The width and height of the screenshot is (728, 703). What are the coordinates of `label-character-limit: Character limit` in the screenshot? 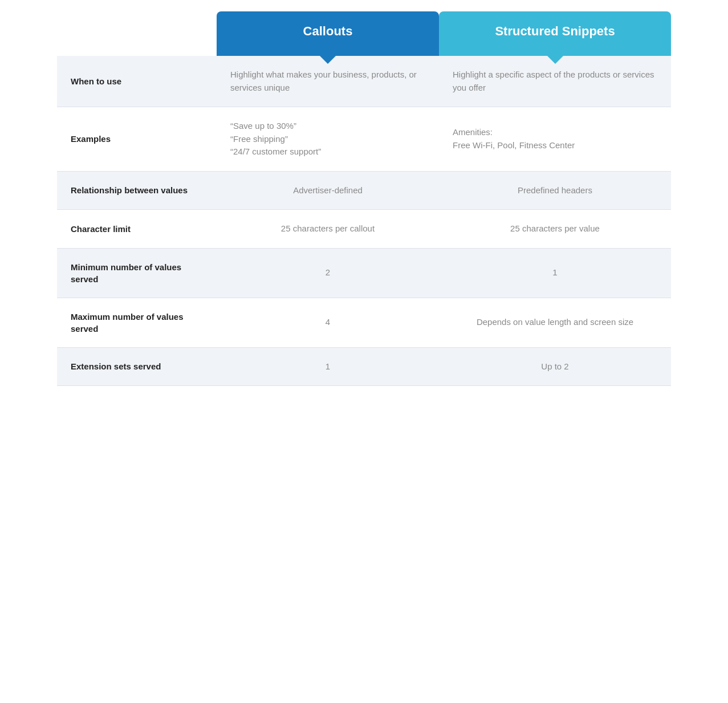 It's located at (137, 229).